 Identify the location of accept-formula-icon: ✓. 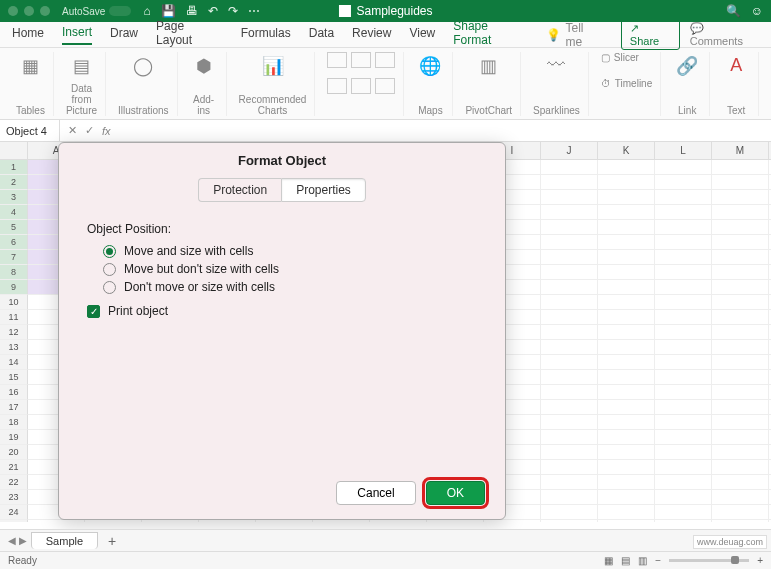
(90, 130).